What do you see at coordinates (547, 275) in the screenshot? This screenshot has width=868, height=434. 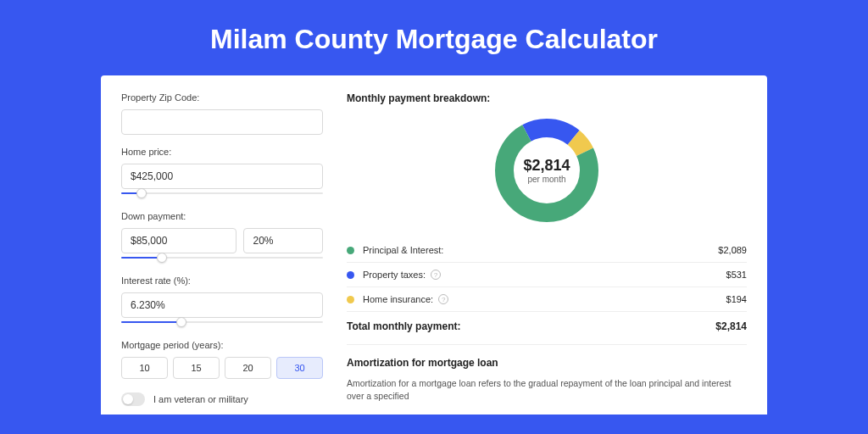 I see `legend-row: Property taxes:?$531` at bounding box center [547, 275].